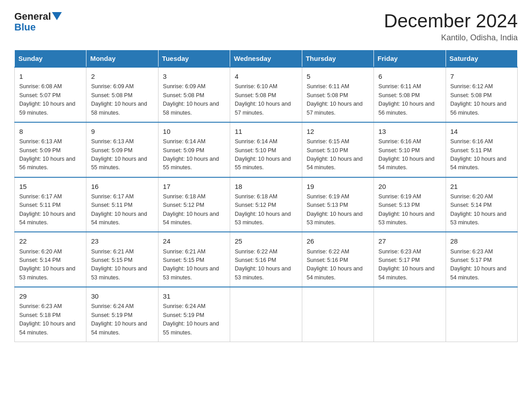  Describe the element at coordinates (266, 59) in the screenshot. I see `calendar-header-row: SundayMondayTuesdayWednesdayThursdayFrid…` at that location.